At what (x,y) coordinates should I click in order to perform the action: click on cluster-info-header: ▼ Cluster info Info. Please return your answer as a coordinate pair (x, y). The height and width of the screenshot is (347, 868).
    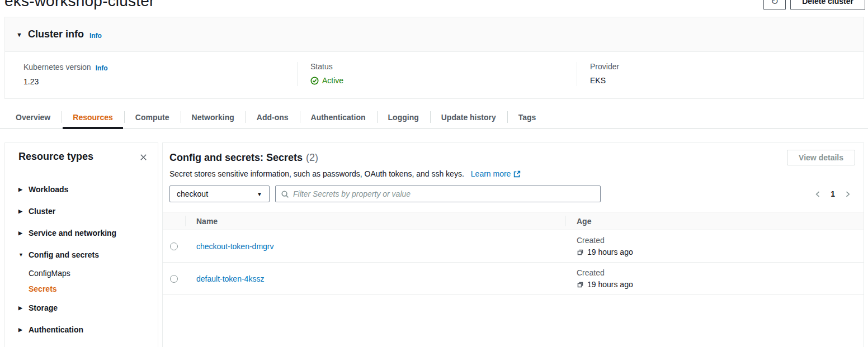
    Looking at the image, I should click on (434, 35).